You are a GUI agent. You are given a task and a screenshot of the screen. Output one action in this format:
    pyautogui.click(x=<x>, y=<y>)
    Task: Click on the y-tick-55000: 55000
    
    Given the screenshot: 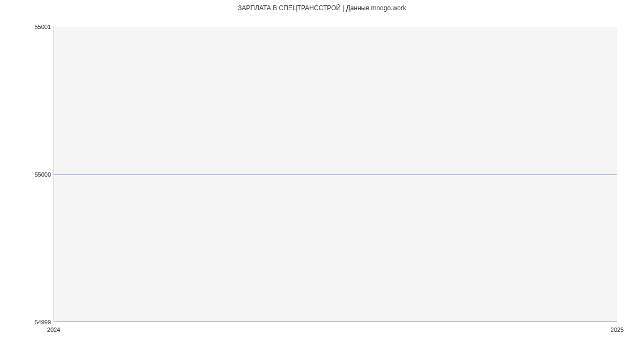 What is the action you would take?
    pyautogui.click(x=43, y=174)
    